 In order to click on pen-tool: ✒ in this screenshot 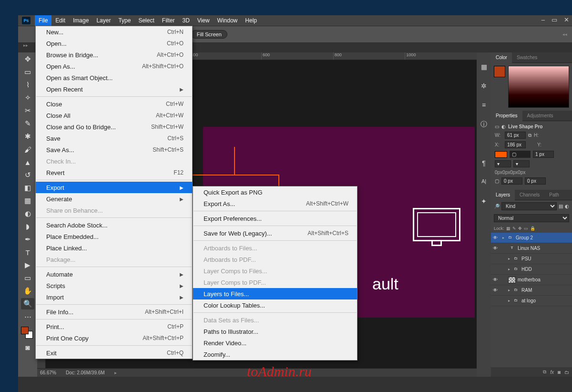, I will do `click(28, 239)`.